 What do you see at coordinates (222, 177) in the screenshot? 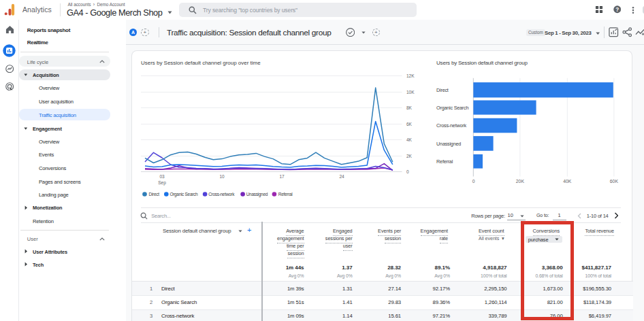
I see `svg-text: 10` at bounding box center [222, 177].